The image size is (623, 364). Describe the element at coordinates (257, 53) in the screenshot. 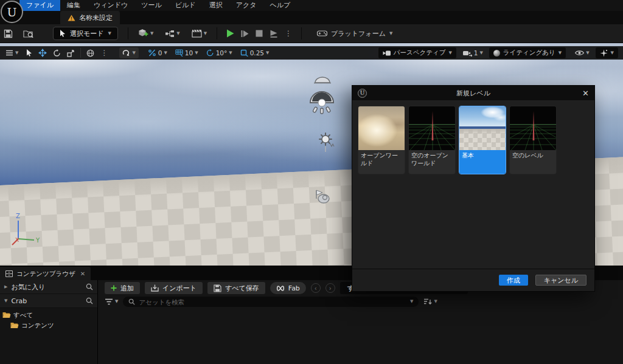

I see `scale-snap-value: 0.25` at that location.